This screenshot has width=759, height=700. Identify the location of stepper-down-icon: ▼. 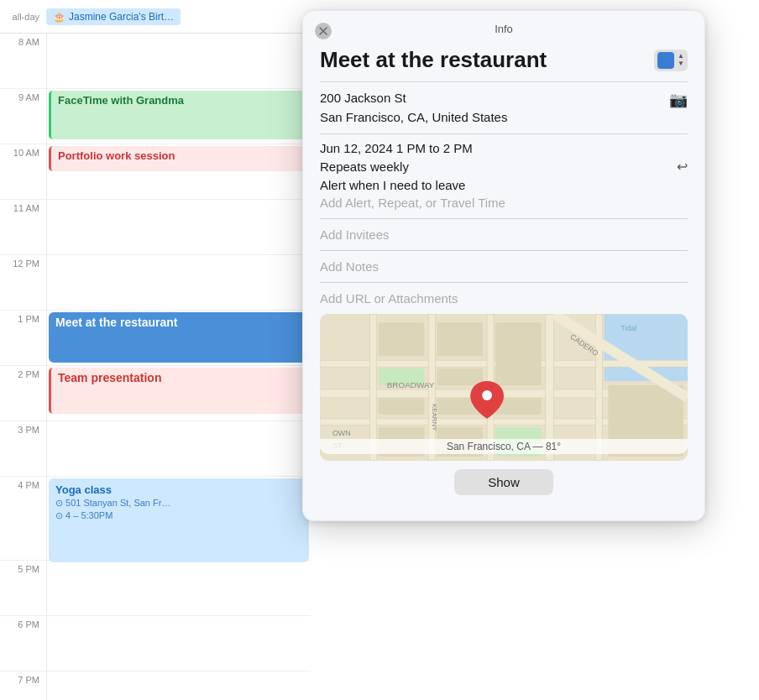
(681, 64).